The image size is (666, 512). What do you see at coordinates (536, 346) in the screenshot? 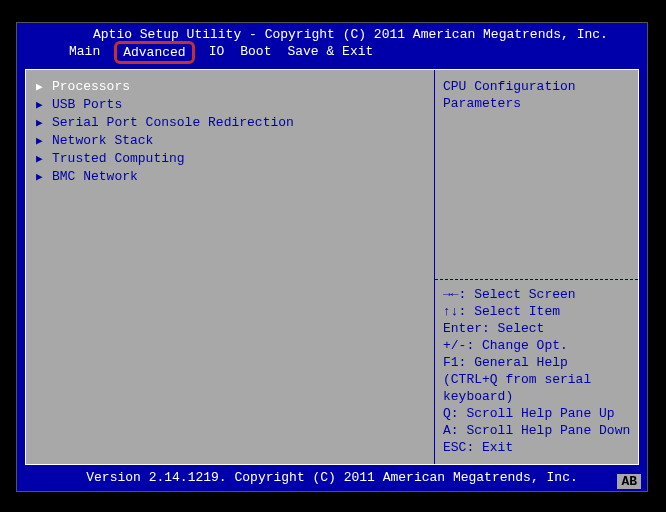
I see `help-key-line: +/-: Change Opt.` at bounding box center [536, 346].